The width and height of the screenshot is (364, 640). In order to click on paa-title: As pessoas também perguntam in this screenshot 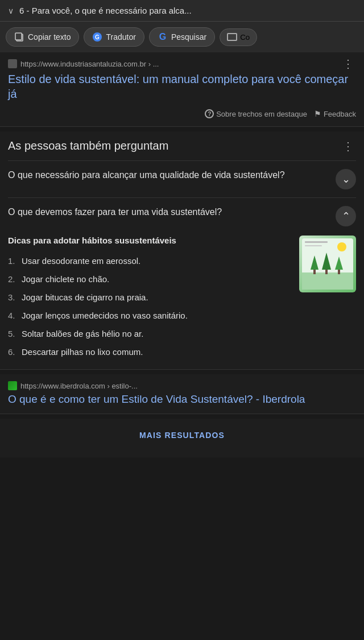, I will do `click(88, 146)`.